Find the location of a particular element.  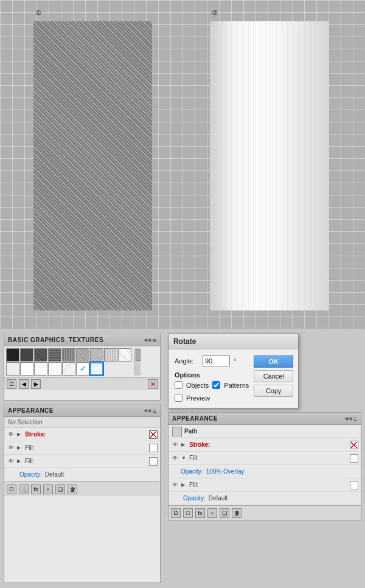

eye-icon-stroke: 👁 is located at coordinates (11, 435).